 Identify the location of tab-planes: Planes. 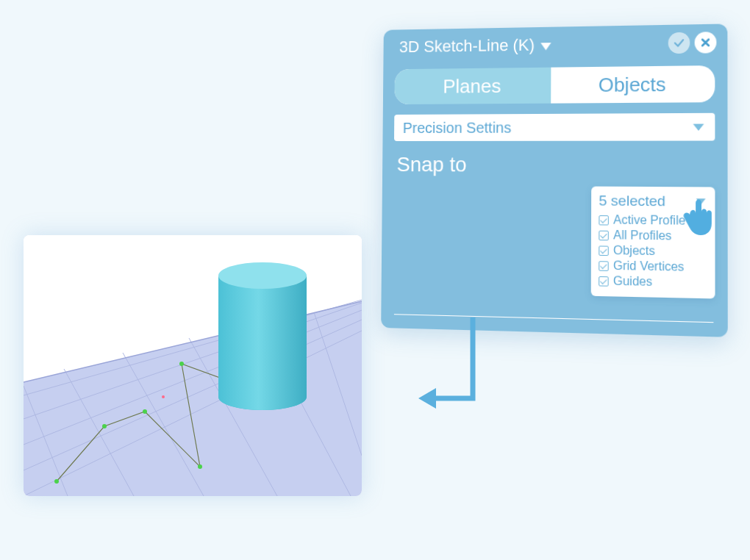
(472, 86).